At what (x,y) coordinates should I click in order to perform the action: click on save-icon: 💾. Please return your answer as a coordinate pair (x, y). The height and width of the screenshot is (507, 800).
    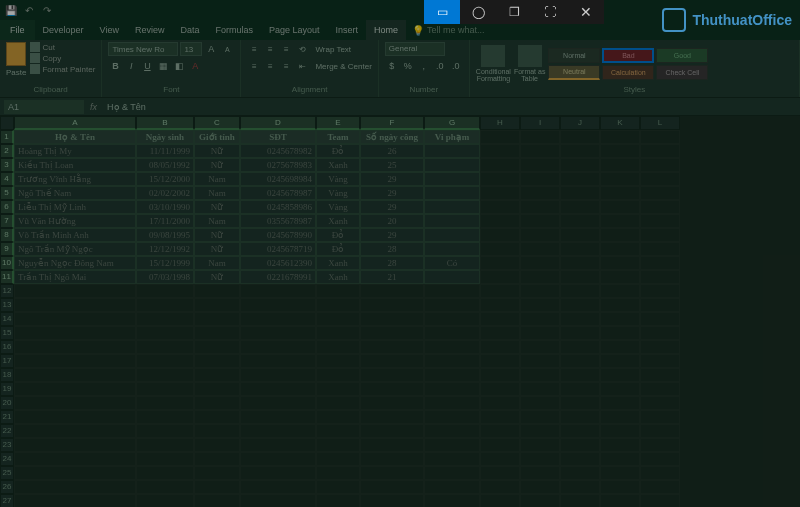
    Looking at the image, I should click on (11, 10).